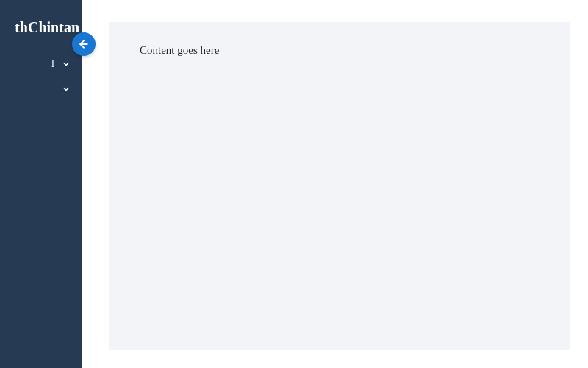 This screenshot has height=368, width=588. Describe the element at coordinates (41, 184) in the screenshot. I see `sidebar: thChintan l` at that location.